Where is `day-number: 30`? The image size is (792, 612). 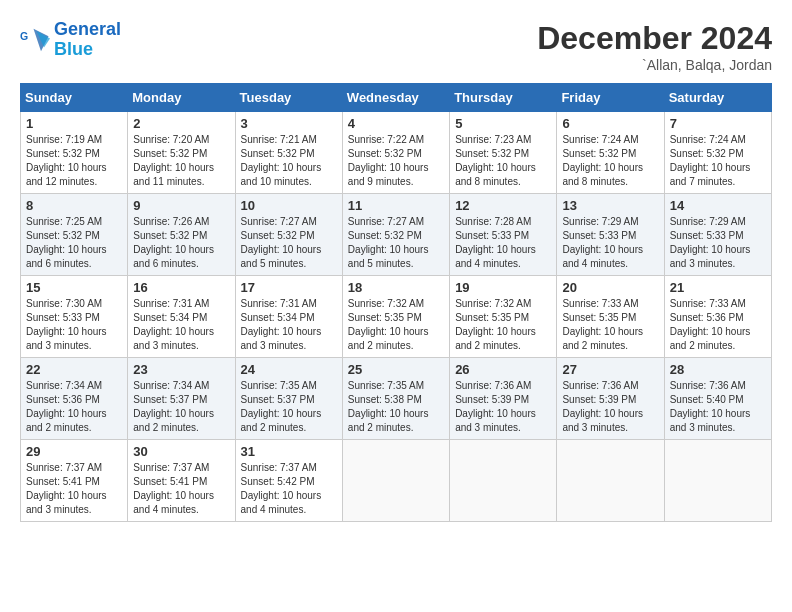 day-number: 30 is located at coordinates (181, 452).